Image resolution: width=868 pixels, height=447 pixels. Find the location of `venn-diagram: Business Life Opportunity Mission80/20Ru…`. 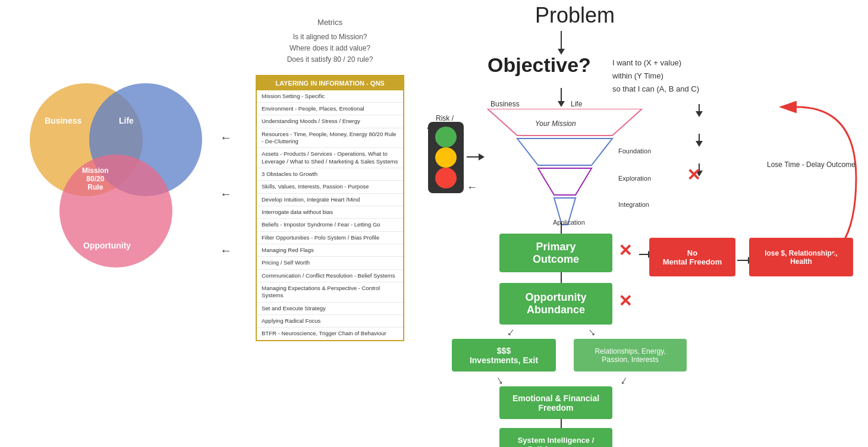

venn-diagram: Business Life Opportunity Mission80/20Ru… is located at coordinates (122, 196).